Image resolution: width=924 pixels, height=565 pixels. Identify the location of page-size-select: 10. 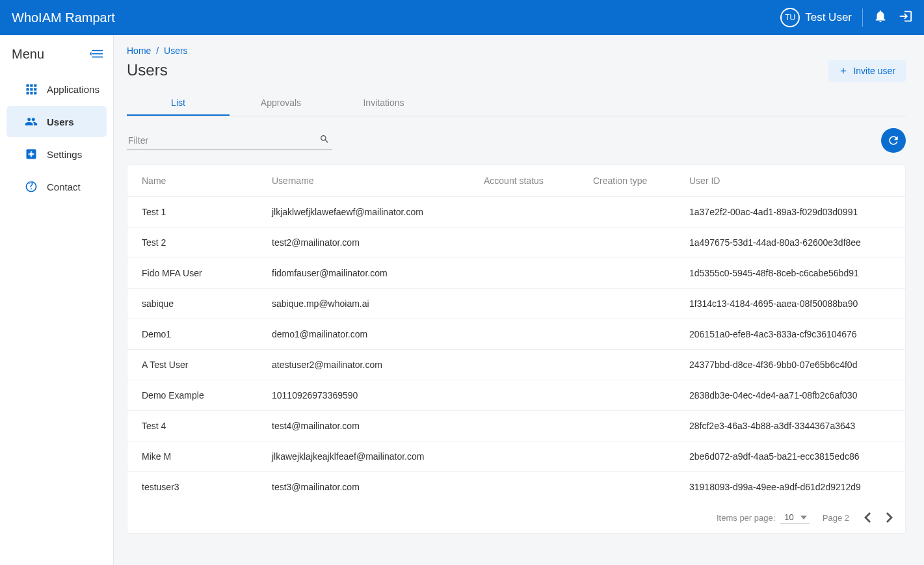
(795, 518).